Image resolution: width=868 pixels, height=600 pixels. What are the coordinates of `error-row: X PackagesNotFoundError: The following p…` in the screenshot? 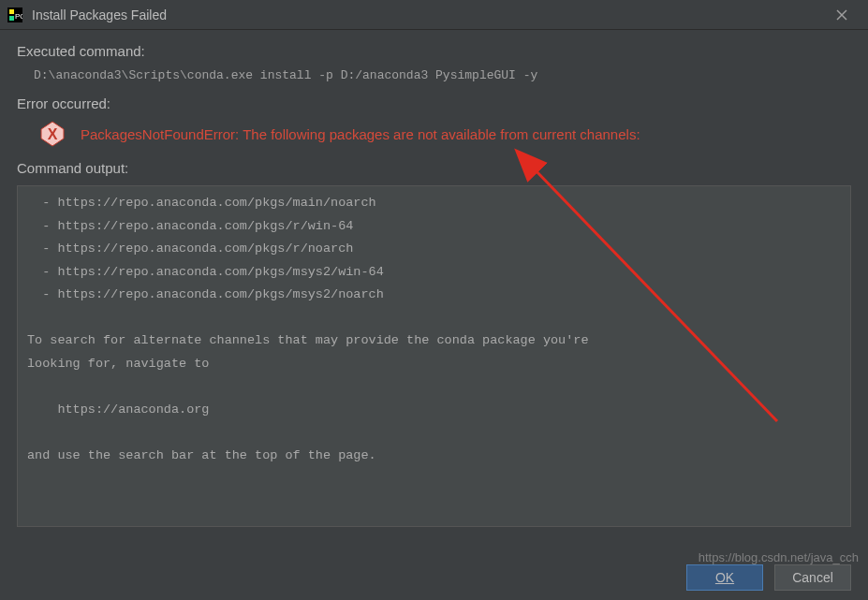 It's located at (434, 134).